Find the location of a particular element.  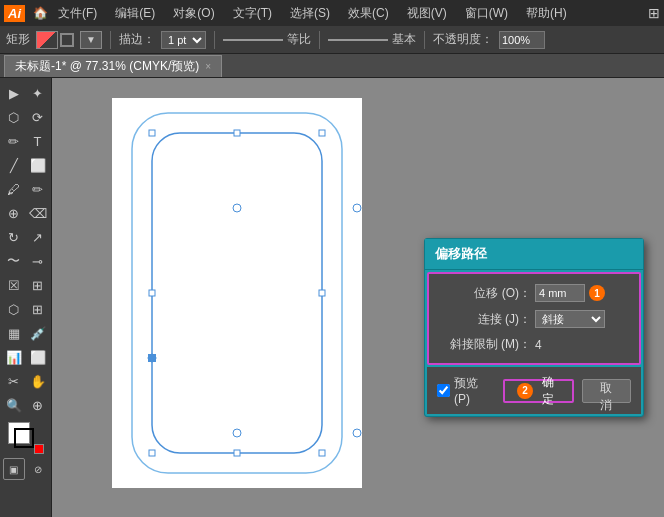

opacity-input is located at coordinates (522, 40).